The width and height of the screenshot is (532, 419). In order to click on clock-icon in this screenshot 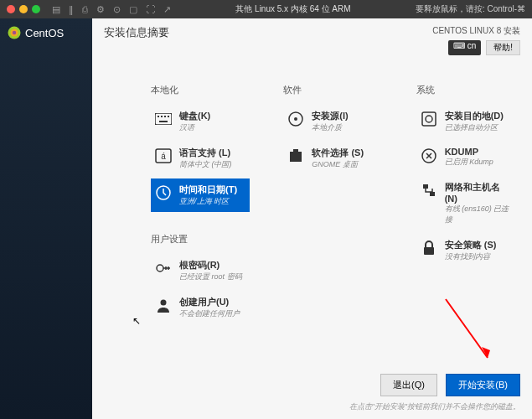, I will do `click(163, 193)`.